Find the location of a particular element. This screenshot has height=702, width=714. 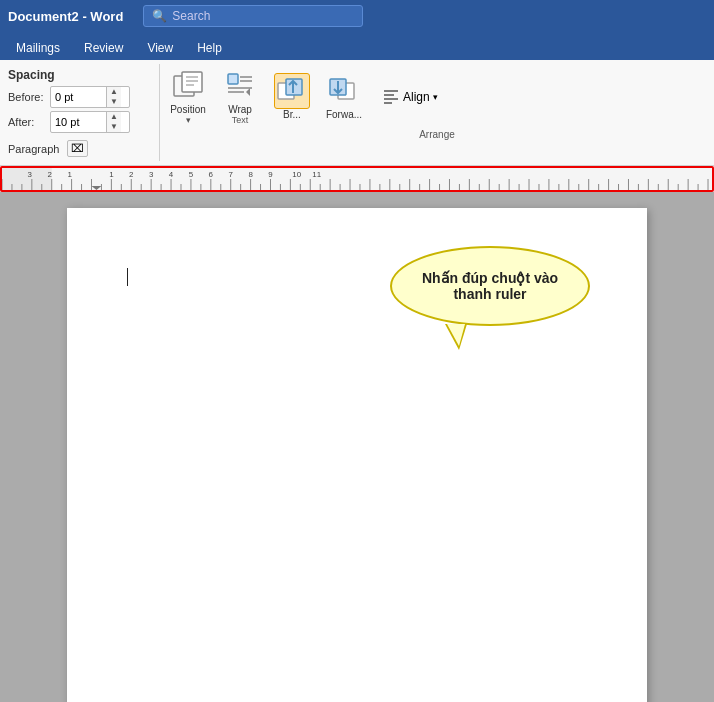

spacing-after-spinners: ▲ ▼ is located at coordinates (114, 122).